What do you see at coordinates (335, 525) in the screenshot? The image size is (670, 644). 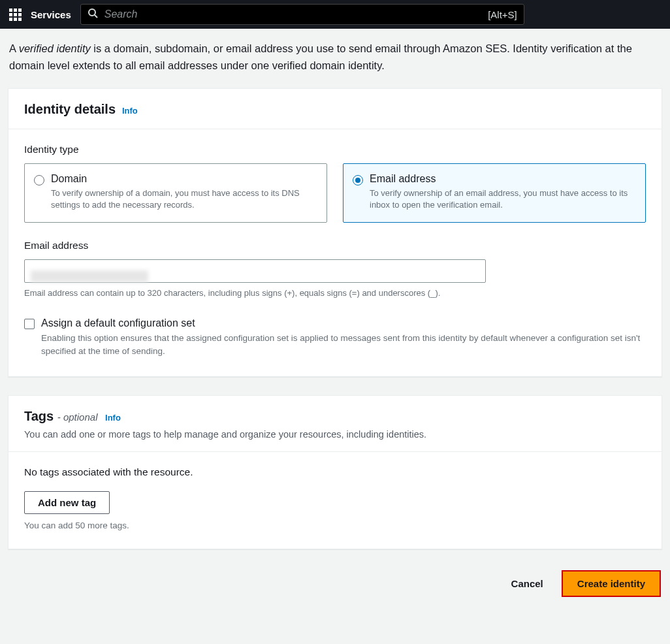 I see `tags-limit-hint: You can add 50 more tags.` at bounding box center [335, 525].